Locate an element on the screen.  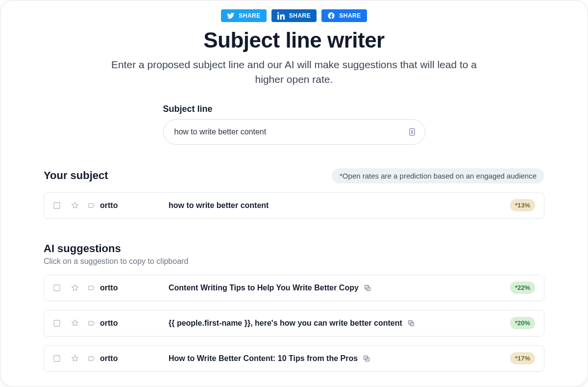
subject-input-label: Subject line is located at coordinates (294, 109).